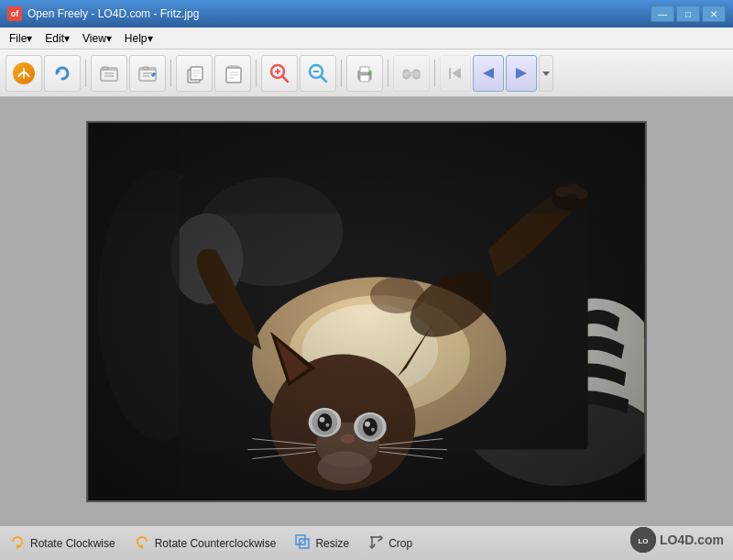 The image size is (733, 560). What do you see at coordinates (390, 544) in the screenshot?
I see `crop-item: Crop` at bounding box center [390, 544].